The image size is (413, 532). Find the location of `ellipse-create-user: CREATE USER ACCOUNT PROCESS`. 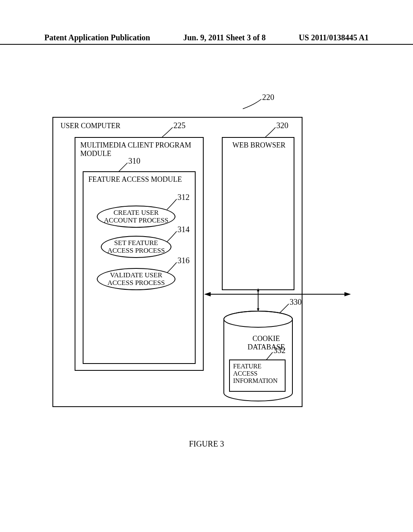

ellipse-create-user: CREATE USER ACCOUNT PROCESS is located at coordinates (136, 217).